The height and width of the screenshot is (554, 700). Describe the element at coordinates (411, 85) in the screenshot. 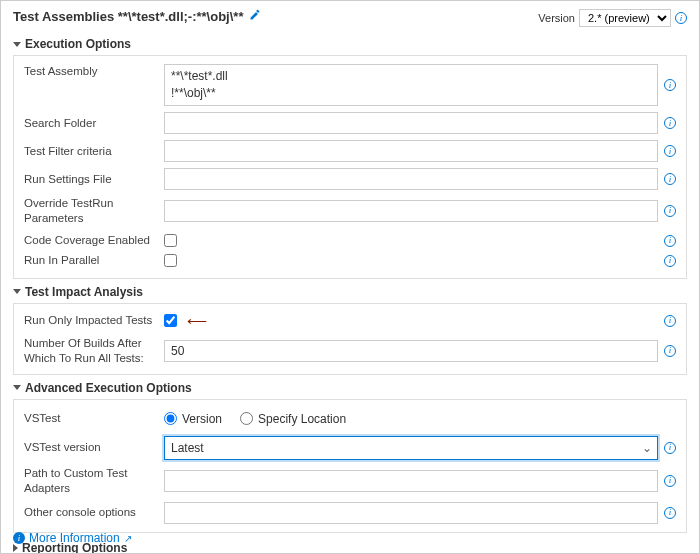

I see `test-assembly-input: **\*test*.dll !**\obj\**` at that location.